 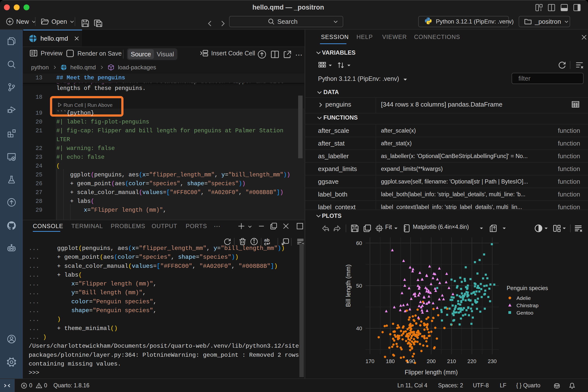 I want to click on svg-text: Penguin species, so click(x=528, y=288).